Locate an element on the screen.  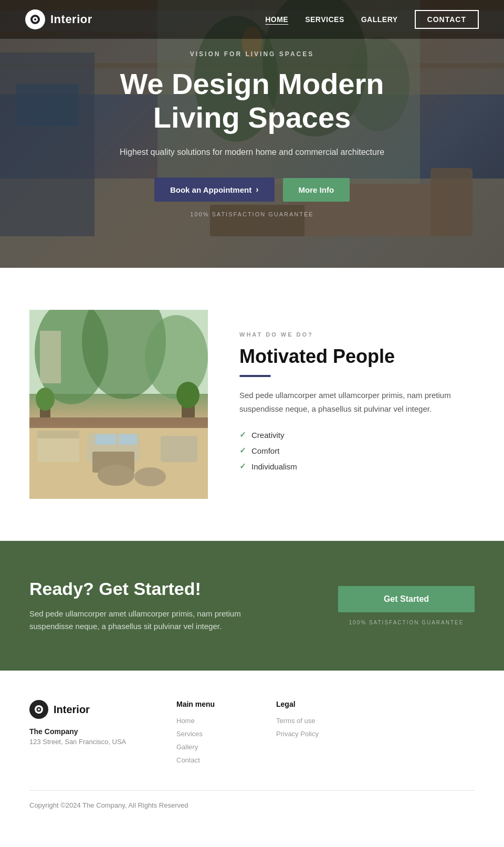
footer-logo-icon is located at coordinates (39, 709).